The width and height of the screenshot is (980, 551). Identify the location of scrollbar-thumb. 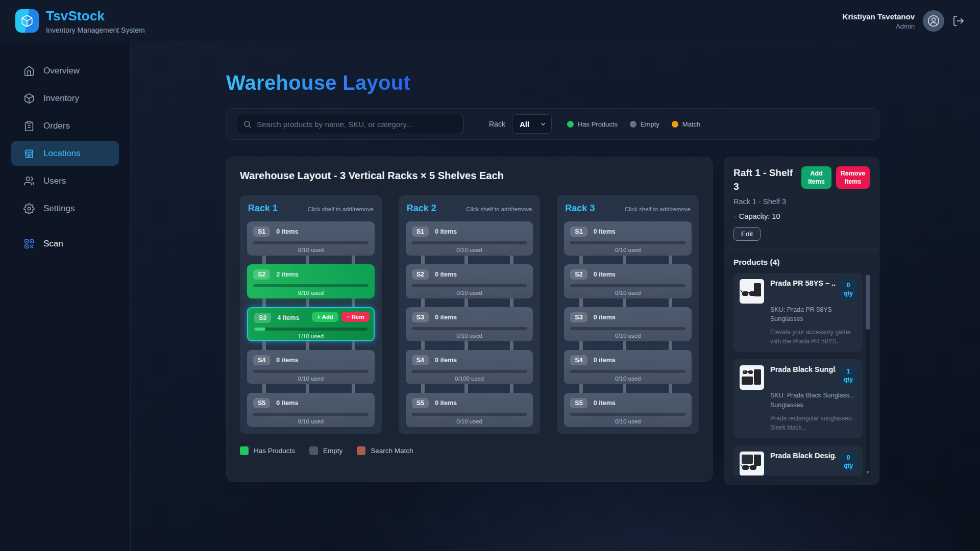
(868, 302).